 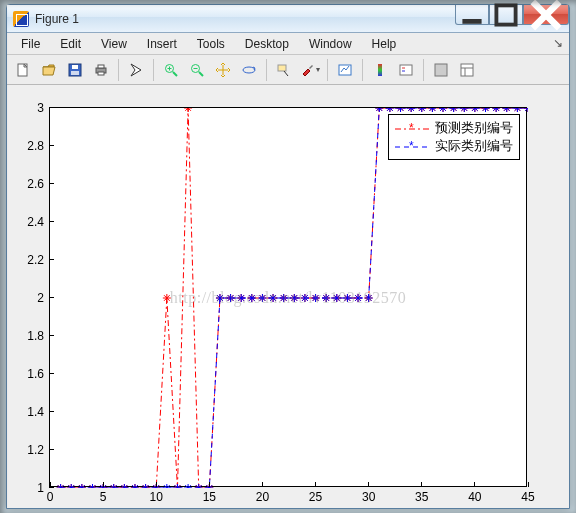 I want to click on new-figure-button, so click(x=23, y=70).